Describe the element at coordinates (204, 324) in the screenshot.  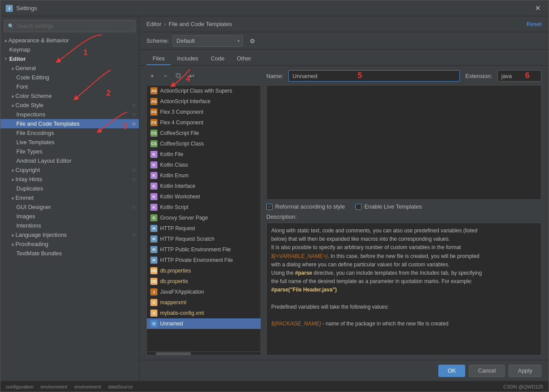
I see `list-item-unnamed: U Unnamed` at that location.